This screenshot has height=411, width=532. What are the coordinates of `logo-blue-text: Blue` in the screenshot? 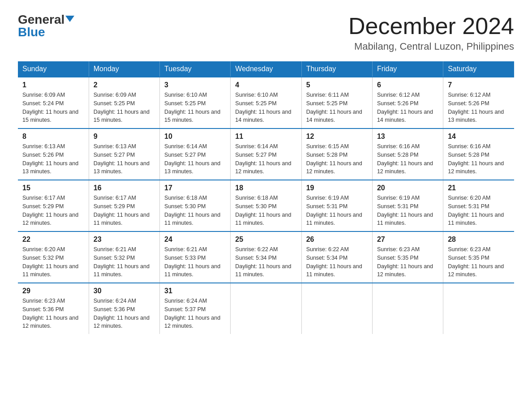 It's located at (31, 32).